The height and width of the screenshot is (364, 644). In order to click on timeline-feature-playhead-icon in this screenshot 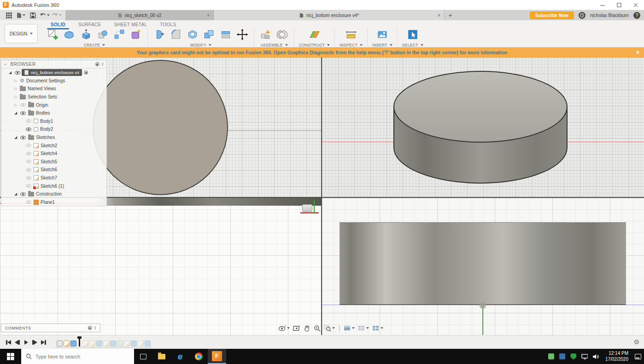, I will do `click(79, 341)`.